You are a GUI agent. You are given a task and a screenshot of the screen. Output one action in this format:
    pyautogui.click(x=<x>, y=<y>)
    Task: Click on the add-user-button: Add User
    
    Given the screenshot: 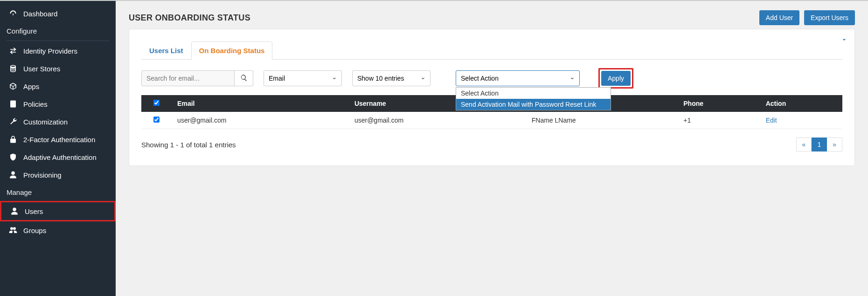 What is the action you would take?
    pyautogui.click(x=779, y=18)
    